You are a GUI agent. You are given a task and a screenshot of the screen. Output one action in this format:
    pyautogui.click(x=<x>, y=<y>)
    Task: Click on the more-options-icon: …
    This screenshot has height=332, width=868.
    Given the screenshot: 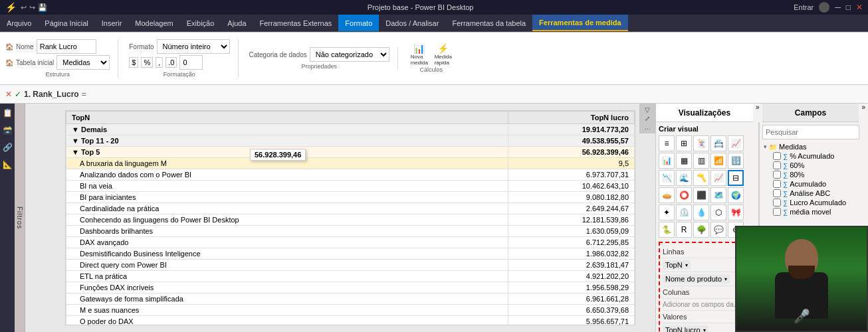 What is the action you would take?
    pyautogui.click(x=647, y=127)
    